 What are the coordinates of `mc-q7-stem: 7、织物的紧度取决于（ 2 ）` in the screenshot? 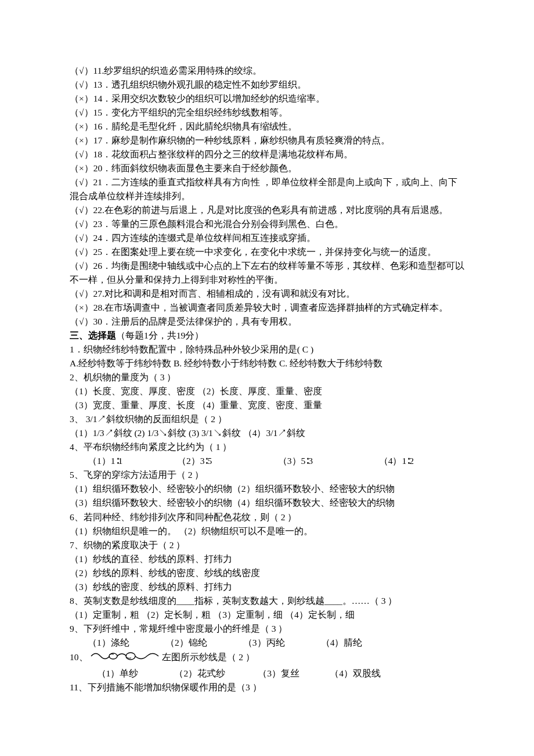 It's located at (267, 545).